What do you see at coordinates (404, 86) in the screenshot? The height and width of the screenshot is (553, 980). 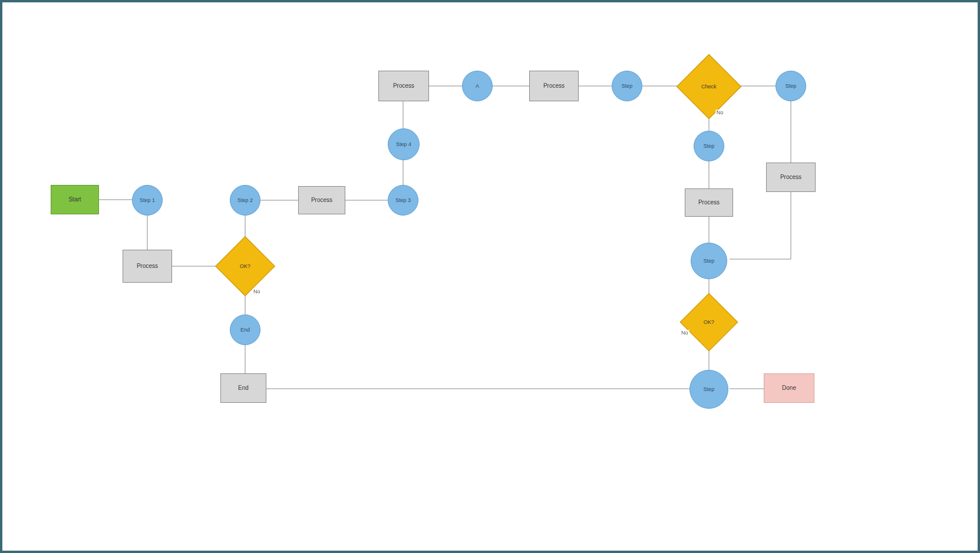 I see `process-node-r3: Process` at bounding box center [404, 86].